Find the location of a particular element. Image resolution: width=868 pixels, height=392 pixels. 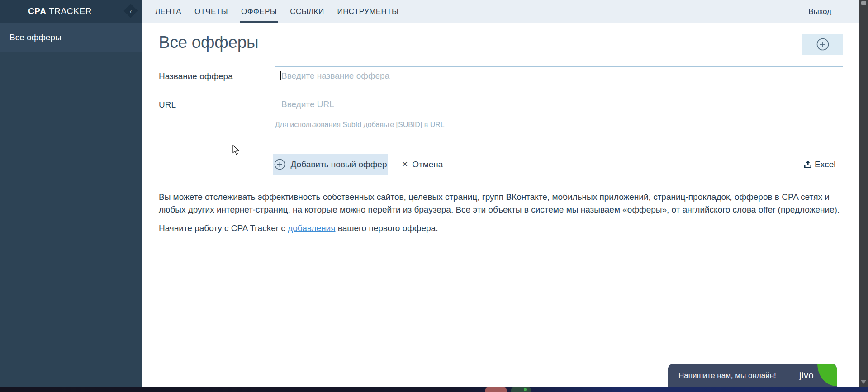

add-offer-icon-button is located at coordinates (823, 44).